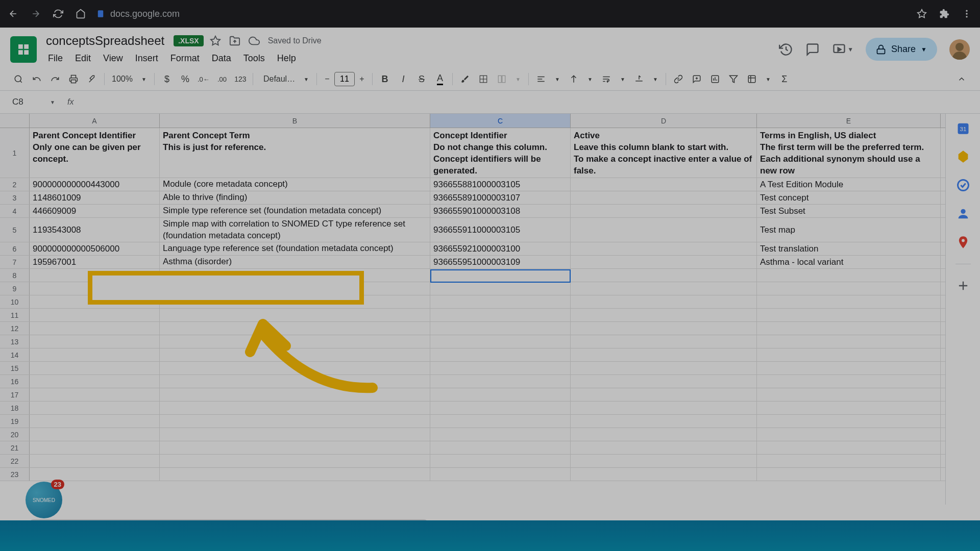  I want to click on cell: 118669005, so click(95, 276).